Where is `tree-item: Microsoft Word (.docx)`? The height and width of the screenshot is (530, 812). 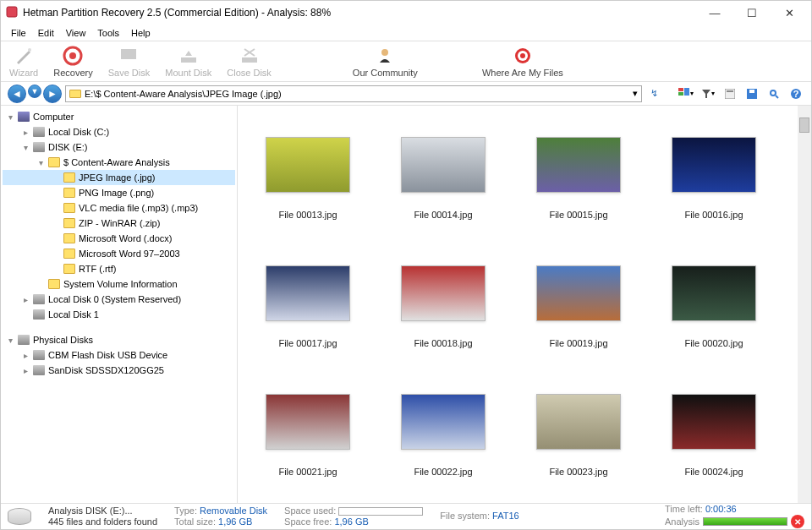 tree-item: Microsoft Word (.docx) is located at coordinates (118, 238).